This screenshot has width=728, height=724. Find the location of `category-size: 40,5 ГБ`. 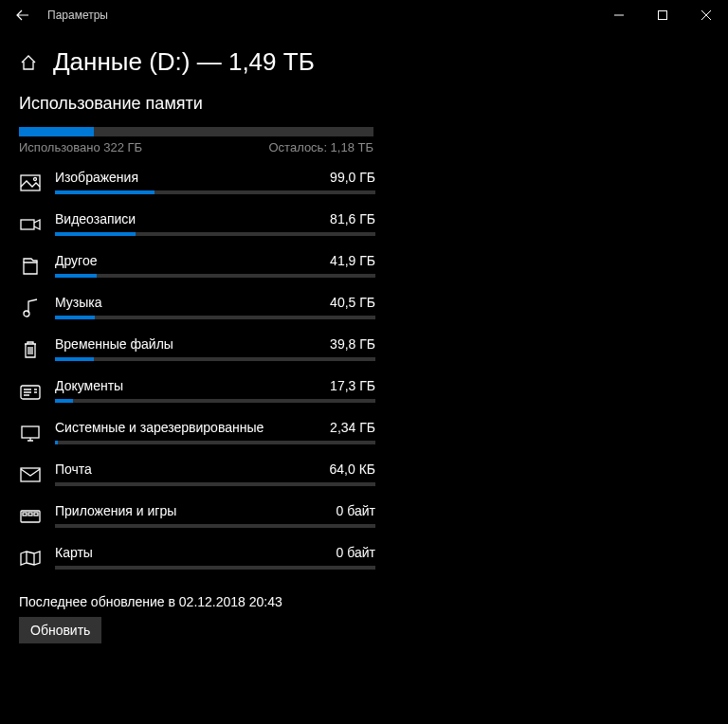

category-size: 40,5 ГБ is located at coordinates (353, 302).